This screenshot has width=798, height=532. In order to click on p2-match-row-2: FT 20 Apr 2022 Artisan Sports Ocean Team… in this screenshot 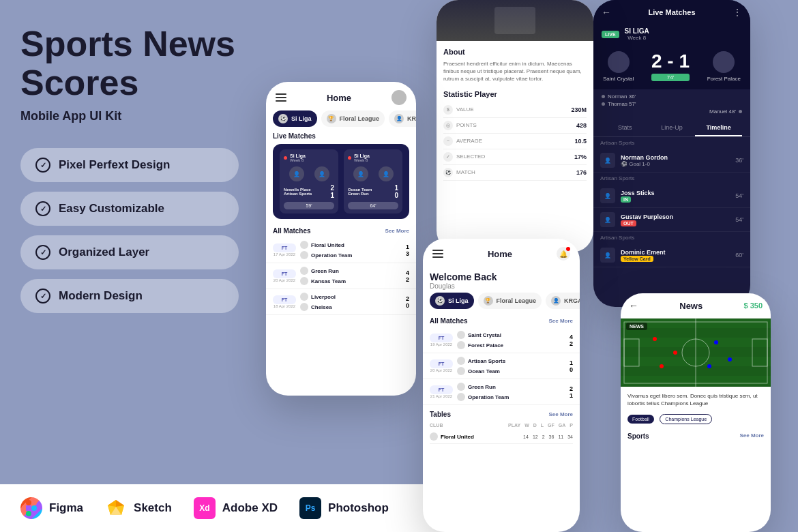, I will do `click(501, 366)`.